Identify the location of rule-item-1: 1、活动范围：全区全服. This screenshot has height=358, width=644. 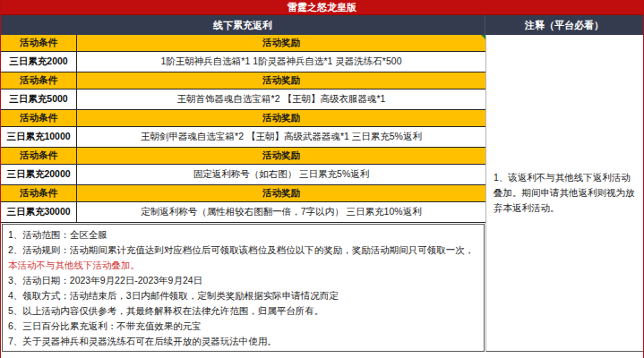
(244, 234).